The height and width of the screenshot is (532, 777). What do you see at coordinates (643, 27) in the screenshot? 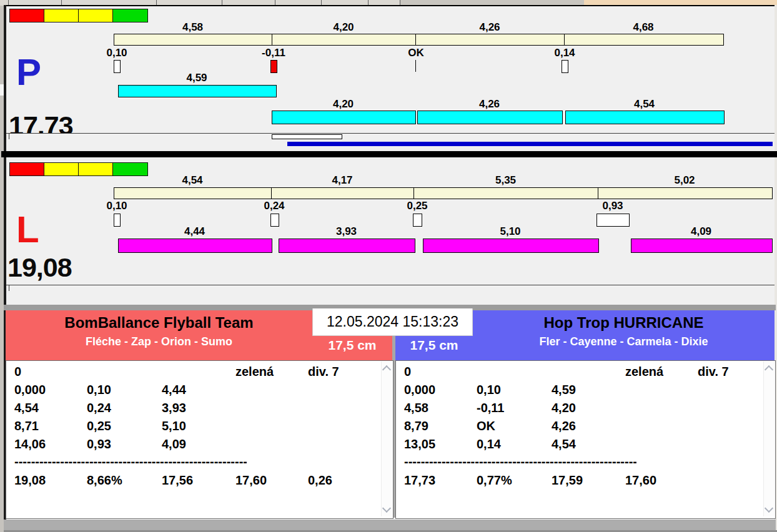
I see `split-time-label: 4,68` at bounding box center [643, 27].